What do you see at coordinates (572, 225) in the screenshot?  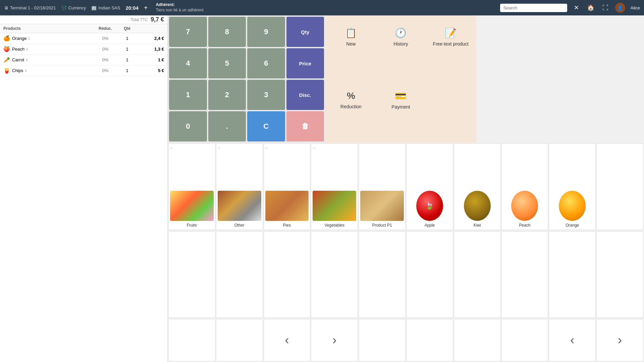 I see `product-name-orange: Orange` at bounding box center [572, 225].